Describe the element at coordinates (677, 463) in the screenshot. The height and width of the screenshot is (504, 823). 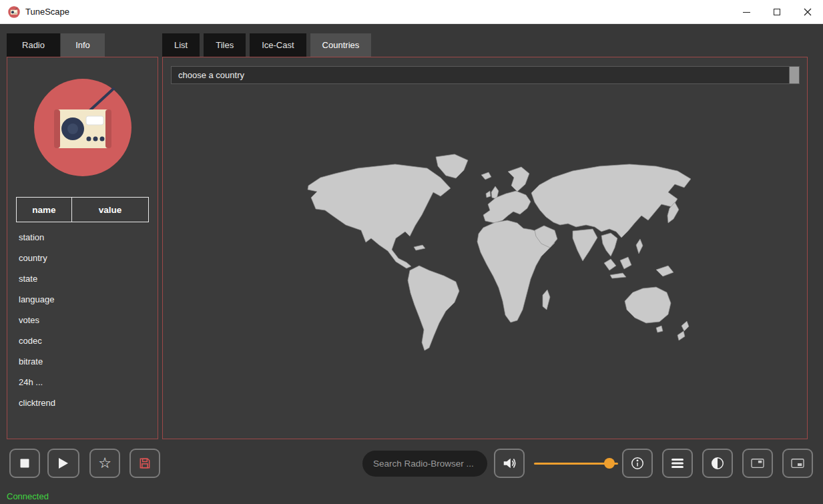
I see `menu-icon` at that location.